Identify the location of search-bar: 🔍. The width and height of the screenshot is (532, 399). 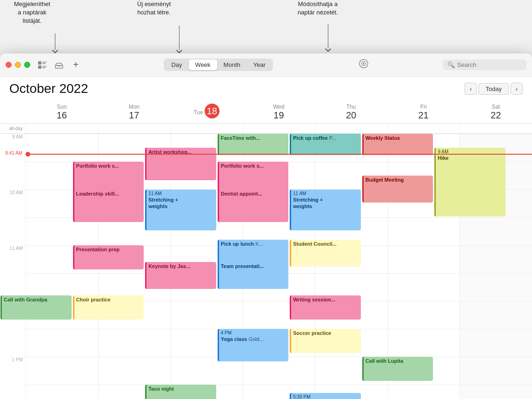
(485, 65).